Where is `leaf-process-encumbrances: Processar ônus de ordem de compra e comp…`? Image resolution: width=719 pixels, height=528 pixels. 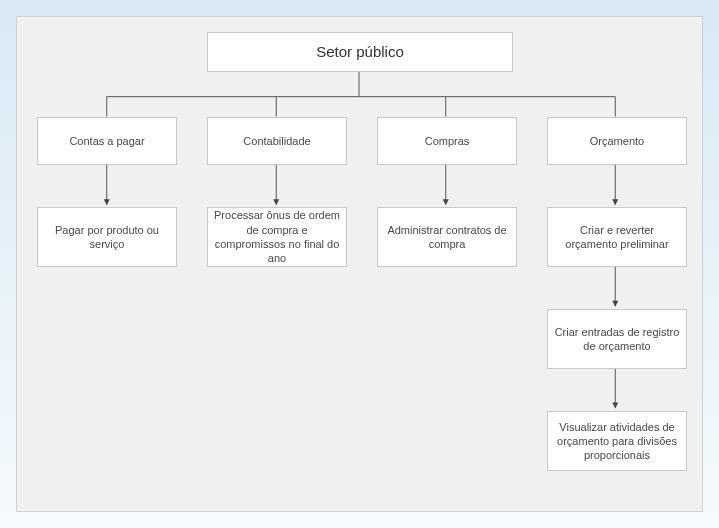 leaf-process-encumbrances: Processar ônus de ordem de compra e comp… is located at coordinates (277, 237).